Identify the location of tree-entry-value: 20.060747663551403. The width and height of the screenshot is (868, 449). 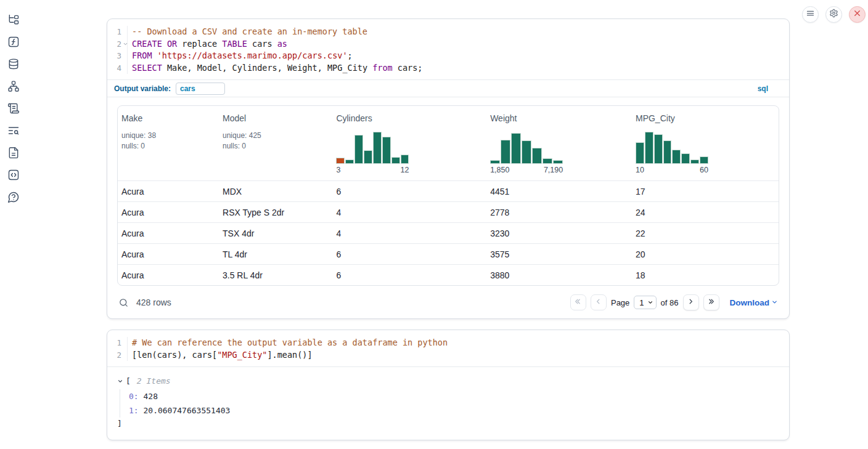
(186, 410).